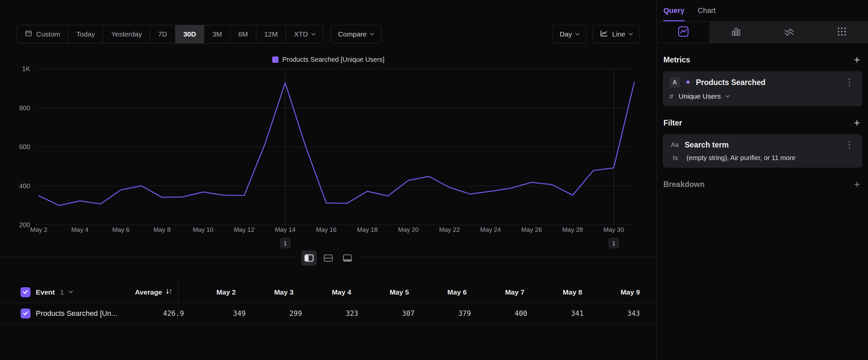  Describe the element at coordinates (169, 292) in the screenshot. I see `sort-icon` at that location.